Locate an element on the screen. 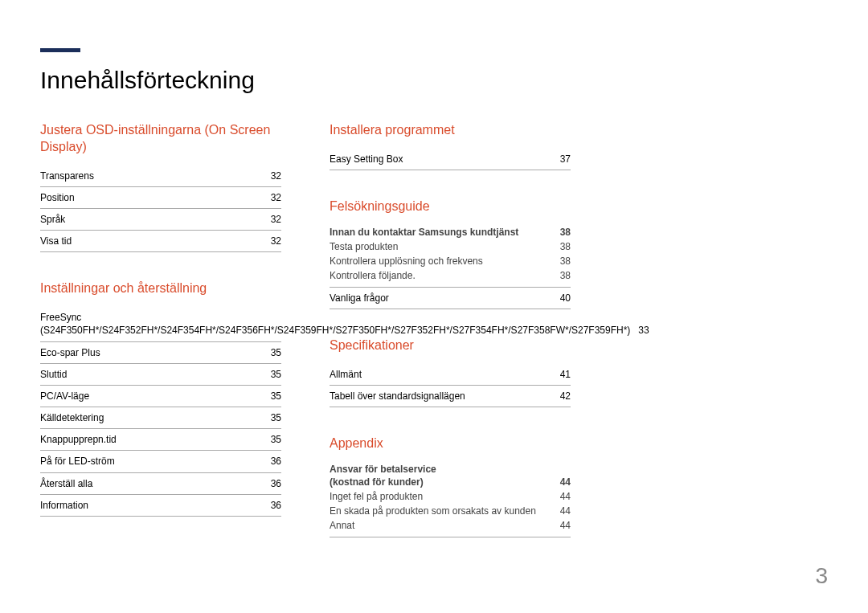 This screenshot has width=868, height=613. toc-label: Transparens is located at coordinates (156, 176).